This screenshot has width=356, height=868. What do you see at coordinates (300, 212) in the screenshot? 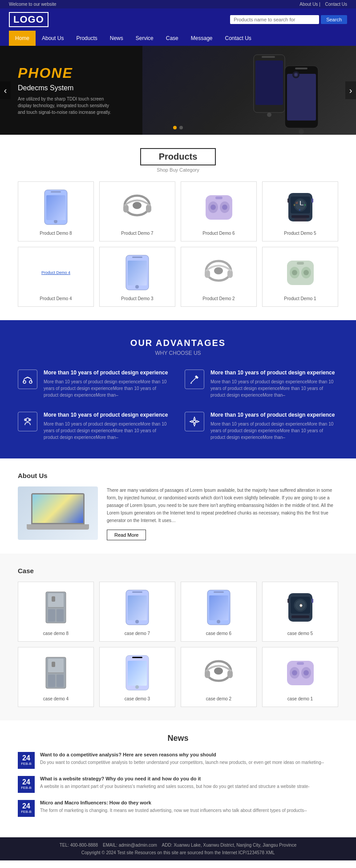
I see `product-card-5: 12 3 6 9 Product Demo 5` at bounding box center [300, 212].